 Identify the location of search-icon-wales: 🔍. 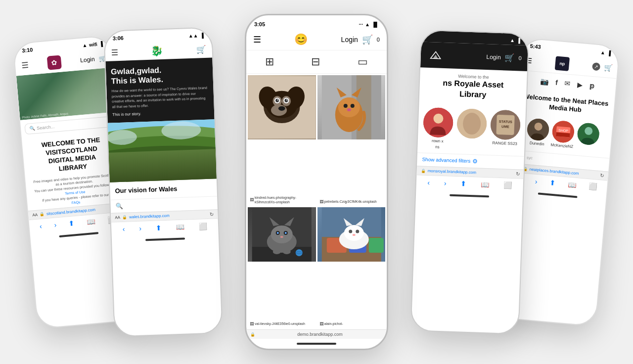
(119, 207).